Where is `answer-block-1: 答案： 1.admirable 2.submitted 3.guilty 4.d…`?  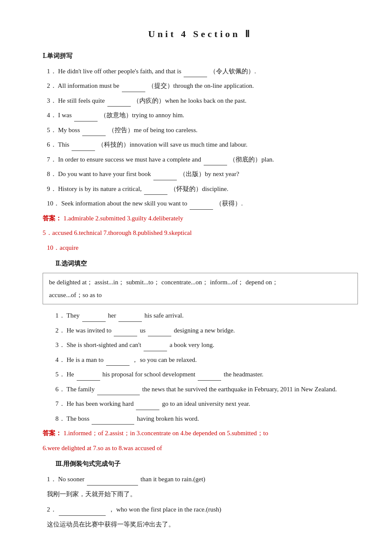
answer-block-1: 答案： 1.admirable 2.submitted 3.guilty 4.d… is located at coordinates (200, 218).